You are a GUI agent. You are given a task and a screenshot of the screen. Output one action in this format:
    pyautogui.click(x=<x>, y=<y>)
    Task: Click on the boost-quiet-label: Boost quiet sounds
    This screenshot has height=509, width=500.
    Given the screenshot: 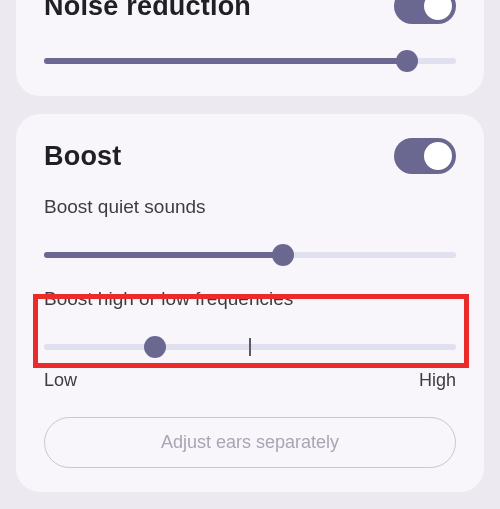 What is the action you would take?
    pyautogui.click(x=250, y=207)
    